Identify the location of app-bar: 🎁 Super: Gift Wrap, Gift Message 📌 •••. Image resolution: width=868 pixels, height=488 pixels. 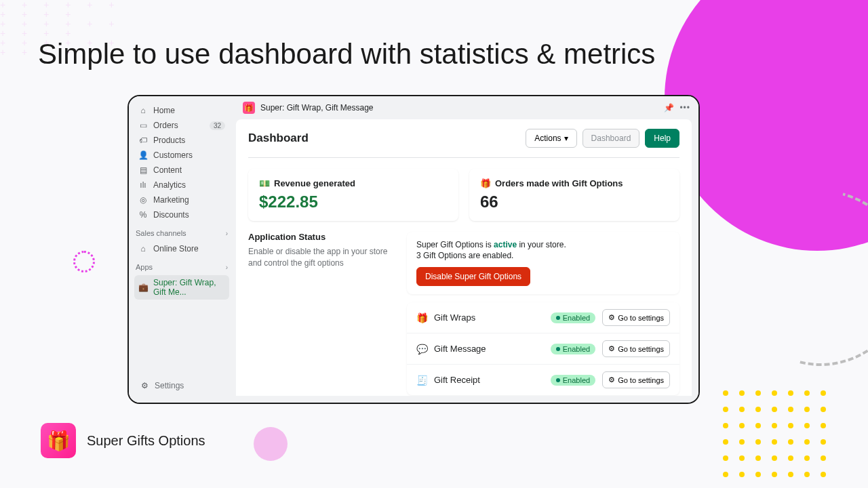
(467, 108).